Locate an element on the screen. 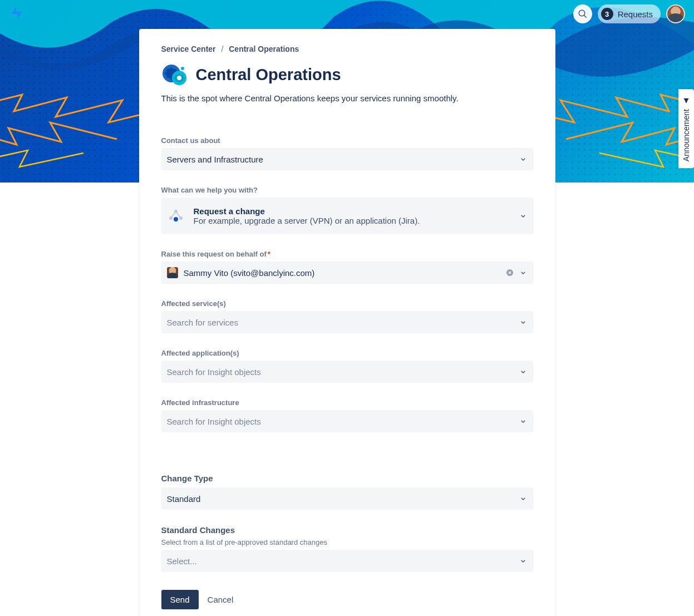  requests-label: Requests is located at coordinates (636, 14).